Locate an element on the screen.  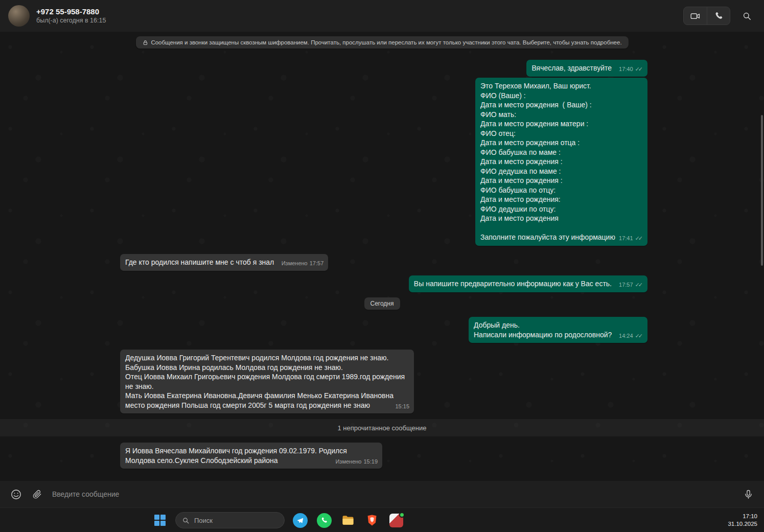
message-outgoing: Это Терехов Михаил, Ваш юрист. ФИО (Ваше… is located at coordinates (561, 161).